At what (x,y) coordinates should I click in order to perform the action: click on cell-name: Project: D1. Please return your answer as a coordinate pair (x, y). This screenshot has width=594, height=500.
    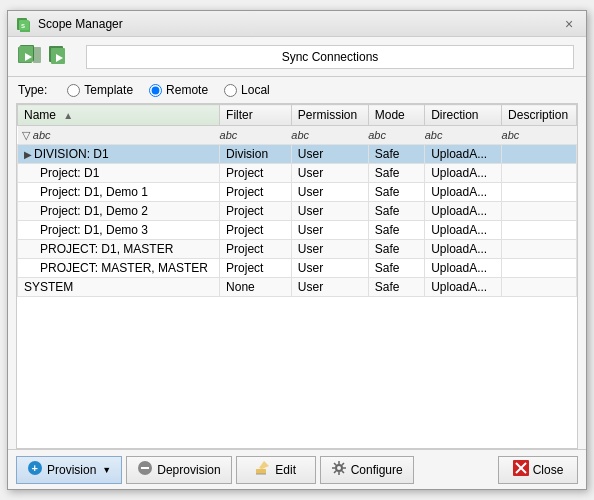
    Looking at the image, I should click on (119, 174).